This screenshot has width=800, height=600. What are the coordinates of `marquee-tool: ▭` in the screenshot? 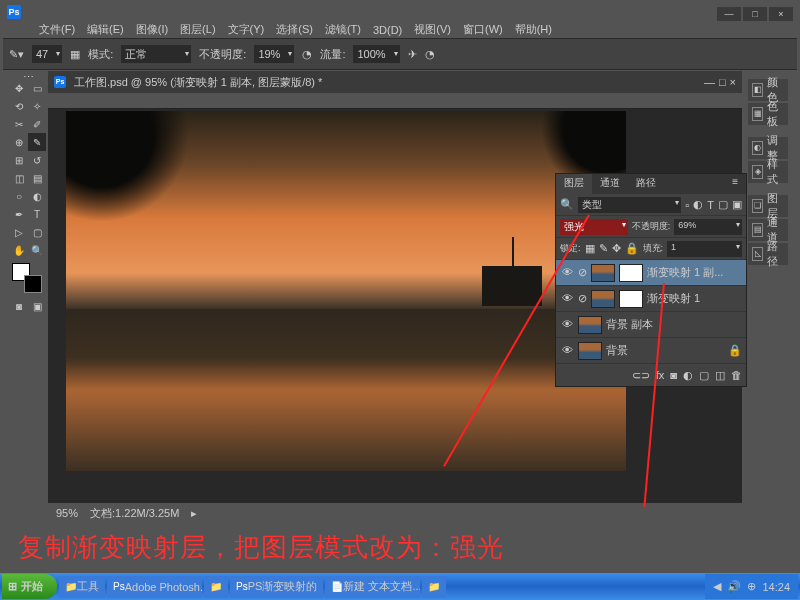 It's located at (37, 88).